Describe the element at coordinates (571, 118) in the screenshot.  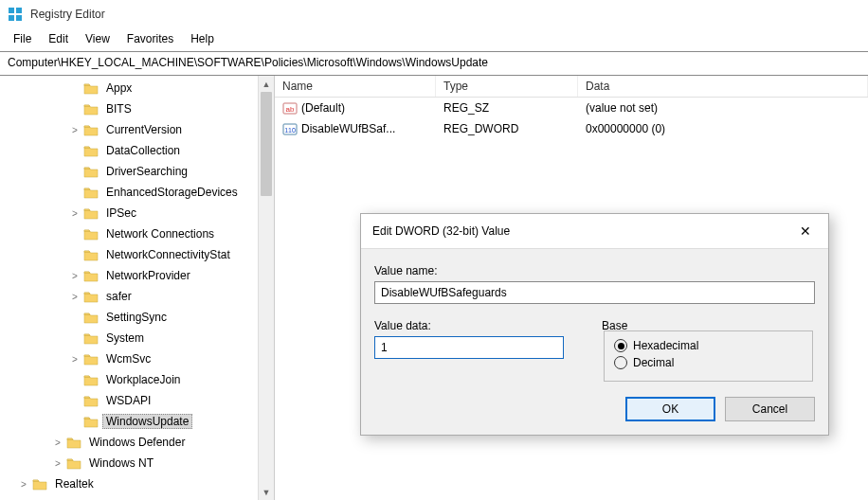
I see `values-list: ab(Default)REG_SZ(value not set)110Disab…` at that location.